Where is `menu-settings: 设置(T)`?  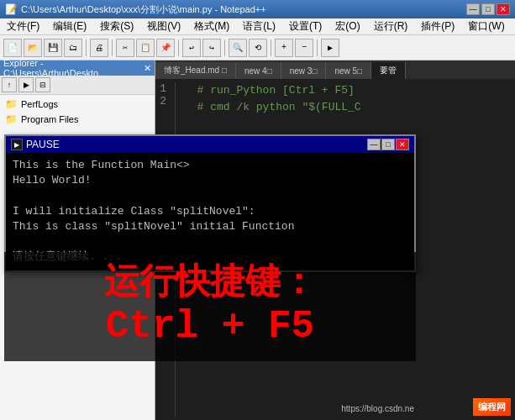 menu-settings: 设置(T) is located at coordinates (306, 27).